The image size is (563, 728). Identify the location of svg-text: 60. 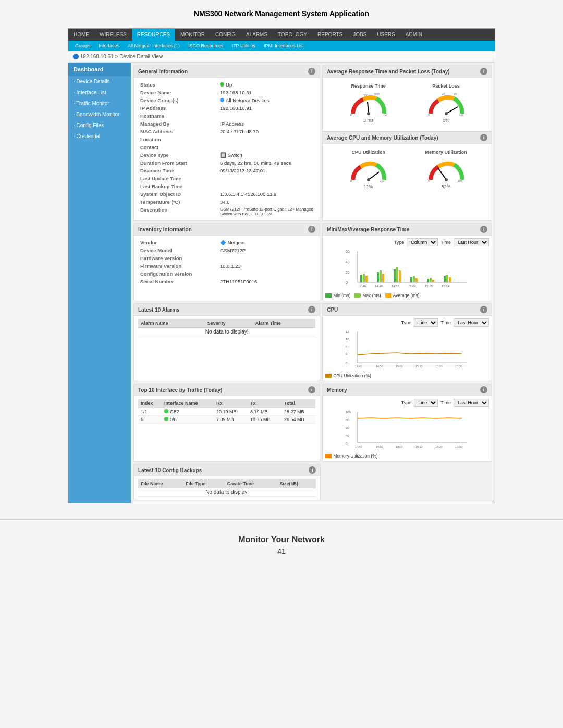
(347, 428).